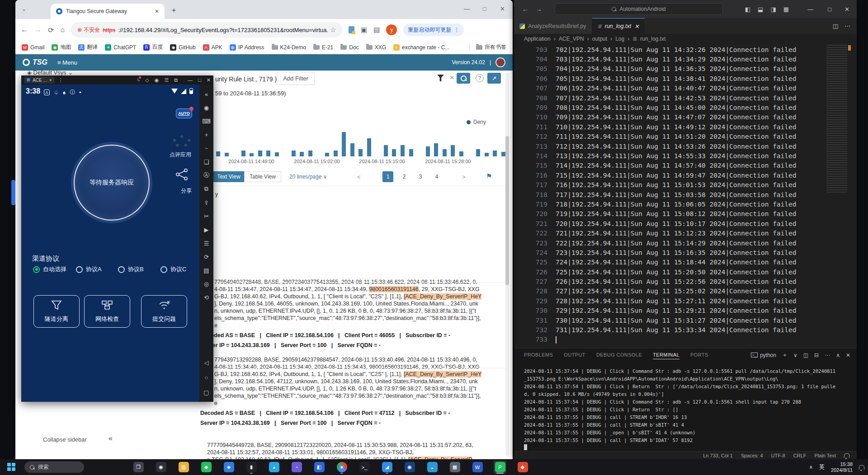 This screenshot has height=475, width=868. What do you see at coordinates (206, 162) in the screenshot?
I see `fullscreen-icon: ❏` at bounding box center [206, 162].